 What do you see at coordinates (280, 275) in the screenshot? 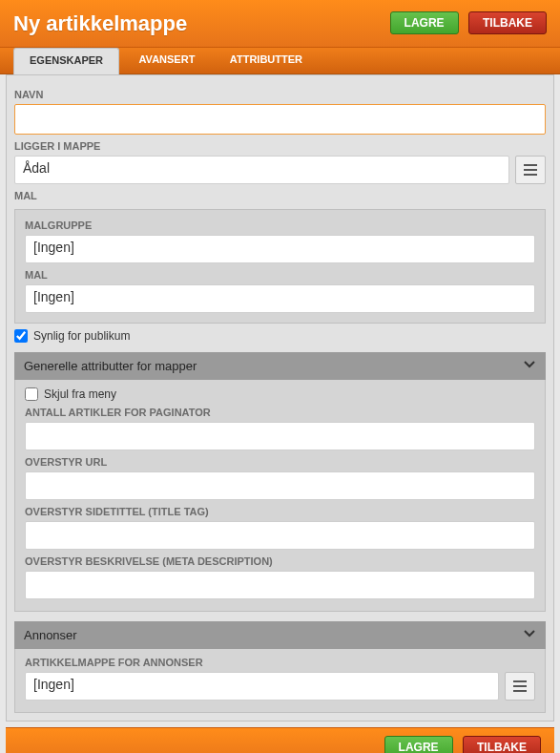
I see `mal-label: MAL` at bounding box center [280, 275].